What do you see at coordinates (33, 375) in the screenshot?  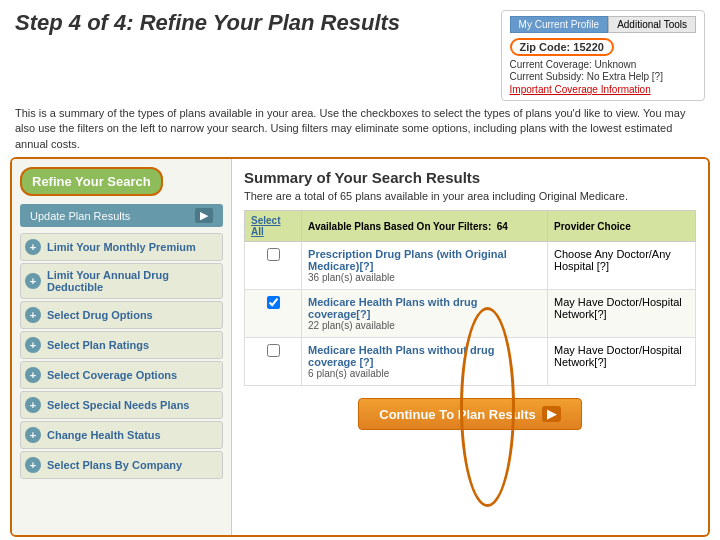 I see `plus-icon-5: +` at bounding box center [33, 375].